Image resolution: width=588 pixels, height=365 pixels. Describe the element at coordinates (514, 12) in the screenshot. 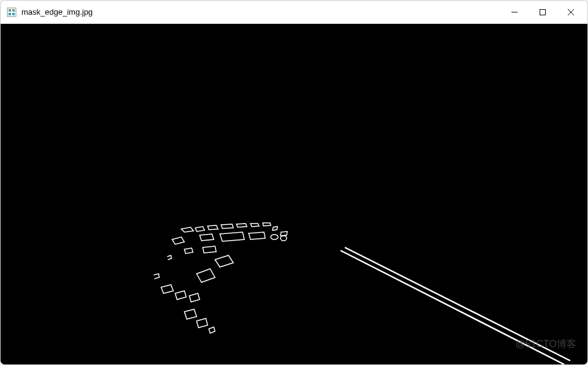

I see `minimize-icon` at that location.